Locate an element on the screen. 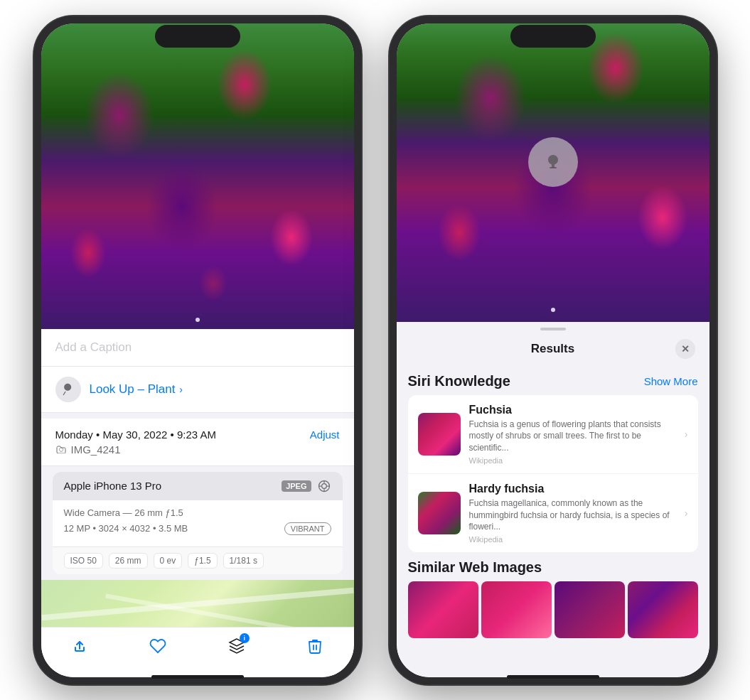  fuchsia-thumbnail is located at coordinates (439, 434).